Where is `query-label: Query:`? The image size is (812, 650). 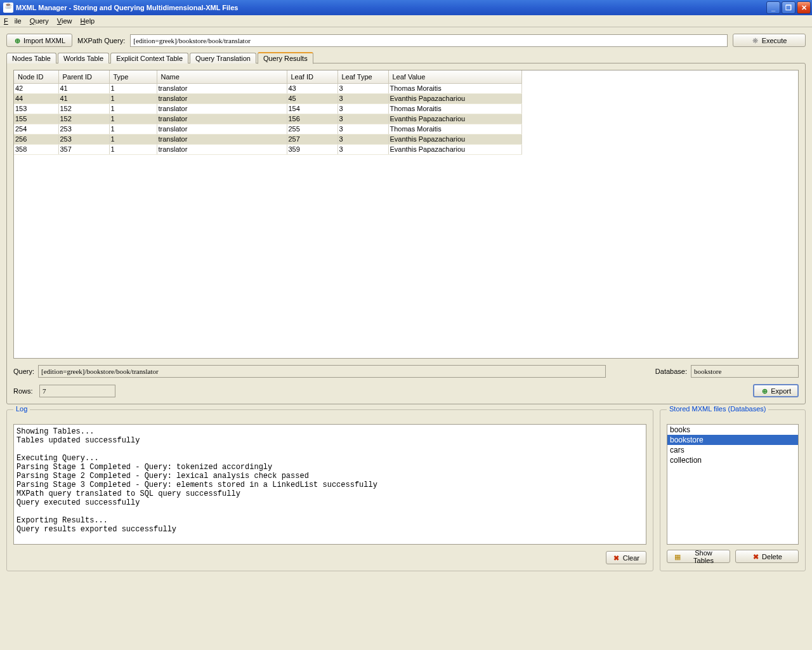
query-label: Query: is located at coordinates (24, 371).